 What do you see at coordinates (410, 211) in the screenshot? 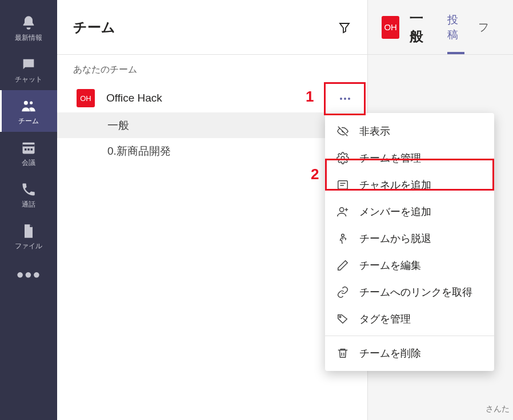
I see `menu-item-add-member: メンバーを追加` at bounding box center [410, 211].